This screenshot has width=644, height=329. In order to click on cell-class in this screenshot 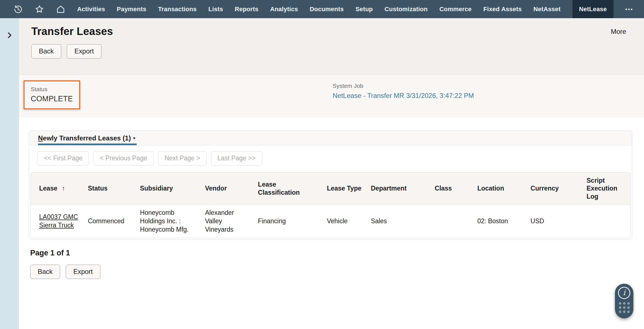, I will do `click(452, 221)`.